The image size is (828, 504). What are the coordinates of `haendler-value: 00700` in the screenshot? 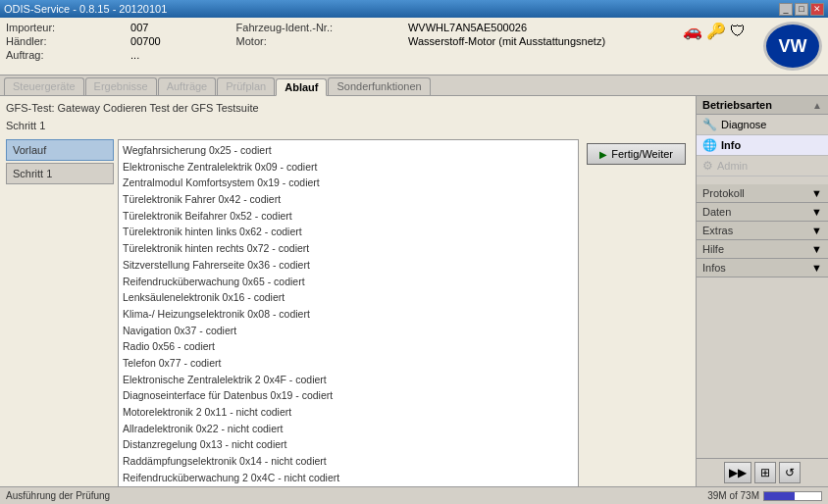 It's located at (180, 41).